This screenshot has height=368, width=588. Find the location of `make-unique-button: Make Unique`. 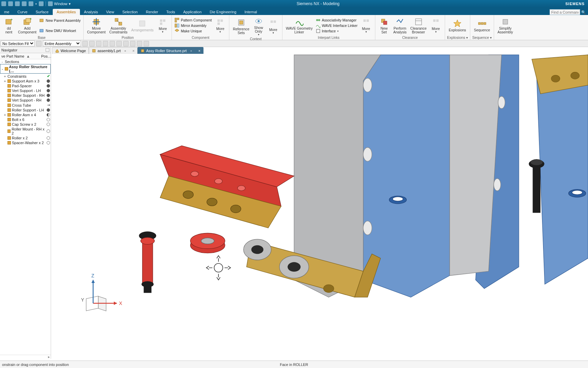

make-unique-button: Make Unique is located at coordinates (193, 31).